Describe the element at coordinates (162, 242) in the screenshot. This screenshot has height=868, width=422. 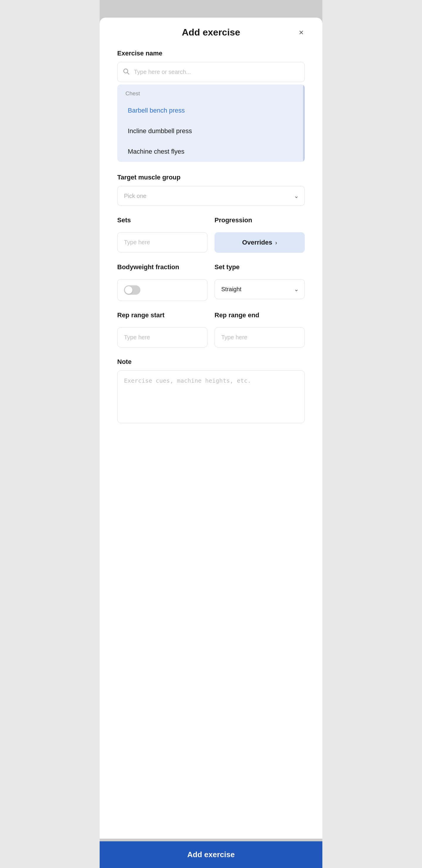
I see `sets-input` at that location.